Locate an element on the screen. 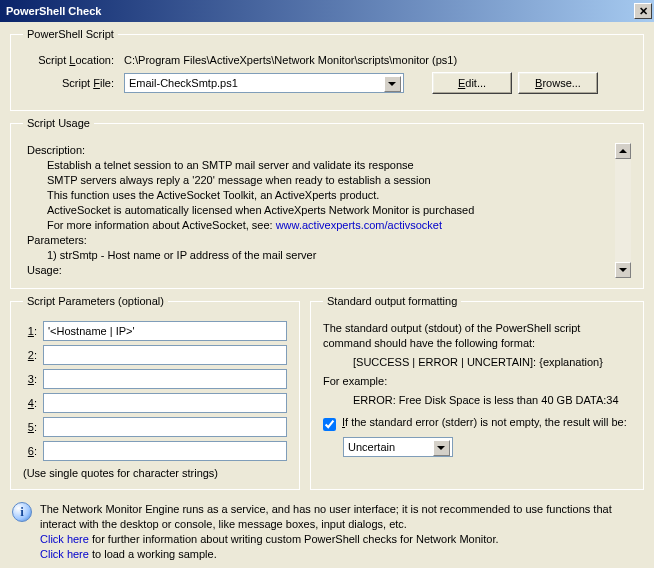 The width and height of the screenshot is (654, 568). param-4-label: 4: is located at coordinates (30, 403).